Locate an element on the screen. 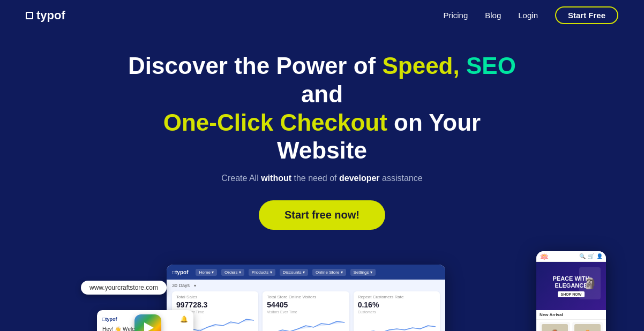 The image size is (644, 331). hero-subtitle-bold1: without is located at coordinates (276, 178).